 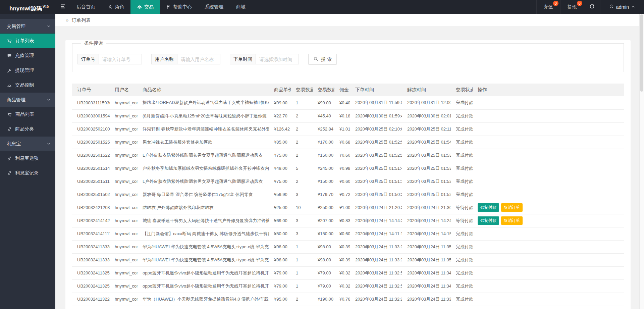 I want to click on sidebar-item-交易控制: 交易控制, so click(x=28, y=85).